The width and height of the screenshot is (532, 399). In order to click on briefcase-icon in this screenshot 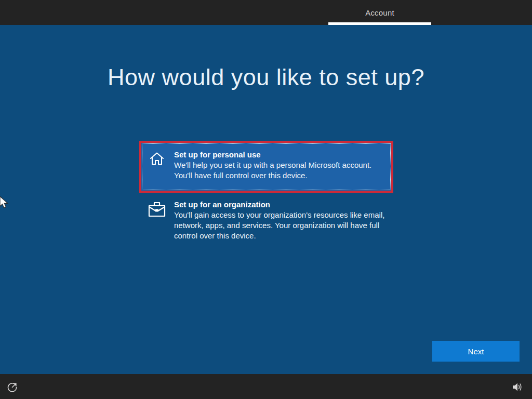, I will do `click(157, 220)`.